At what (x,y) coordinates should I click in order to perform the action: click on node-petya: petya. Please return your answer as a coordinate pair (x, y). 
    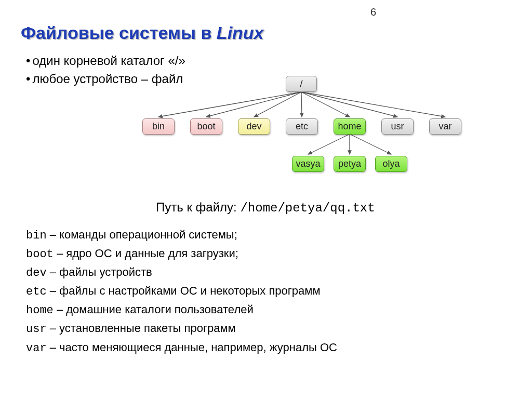
    Looking at the image, I should click on (350, 164).